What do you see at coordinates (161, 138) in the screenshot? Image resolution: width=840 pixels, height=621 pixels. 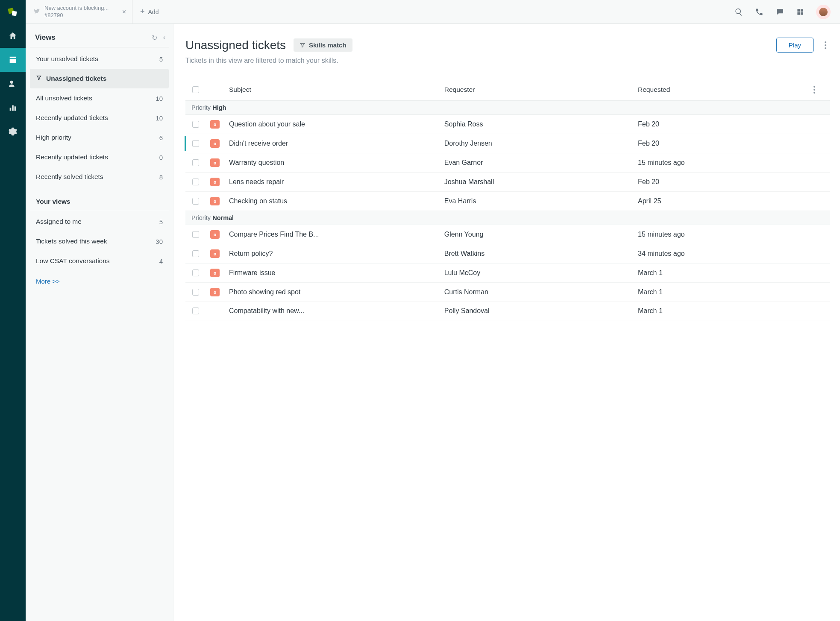 I see `view-item-count: 6` at bounding box center [161, 138].